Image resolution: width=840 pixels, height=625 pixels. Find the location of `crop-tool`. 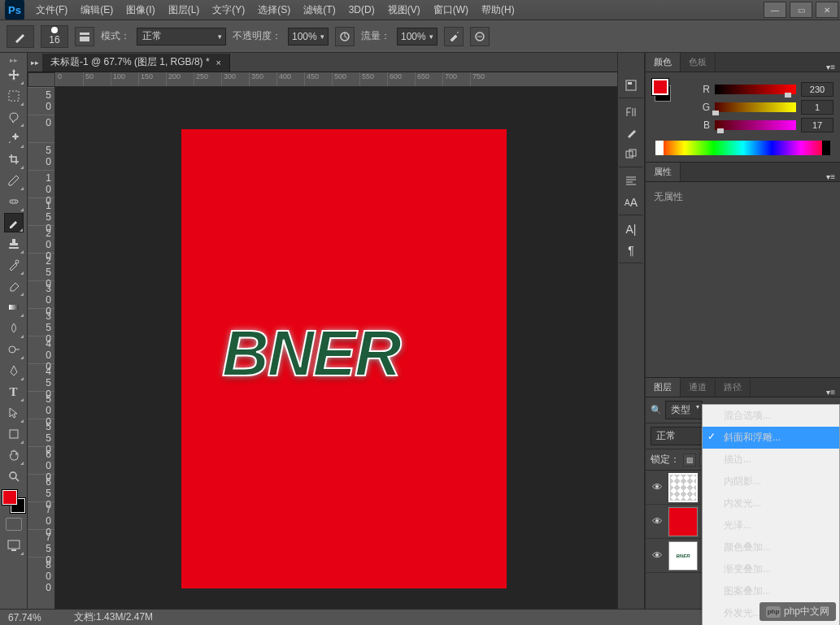

crop-tool is located at coordinates (14, 159).